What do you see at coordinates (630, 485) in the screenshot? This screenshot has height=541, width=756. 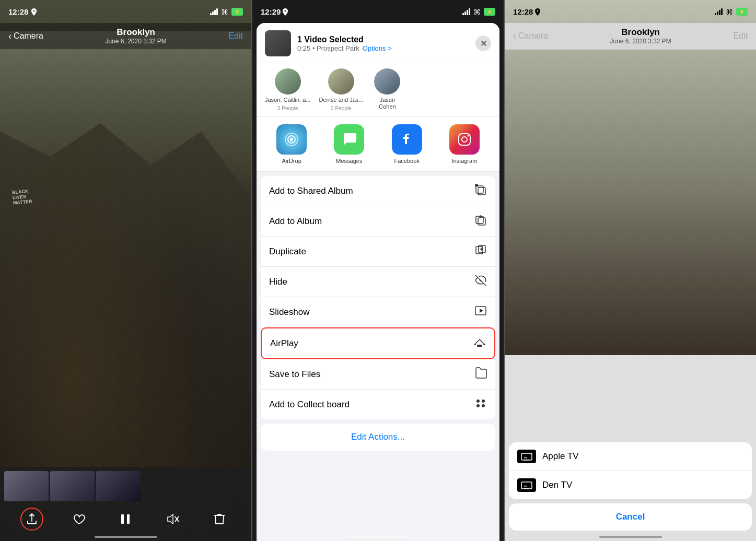 I see `airplay-device-dentv: tv Den TV` at bounding box center [630, 485].